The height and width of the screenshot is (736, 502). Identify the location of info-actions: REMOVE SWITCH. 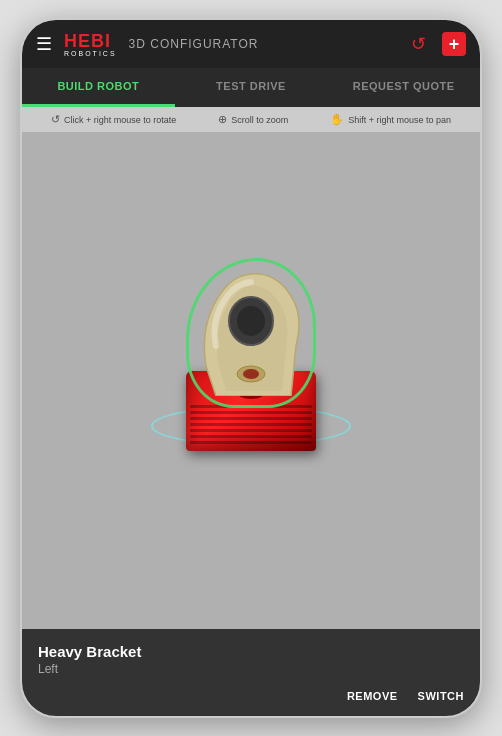
(251, 696).